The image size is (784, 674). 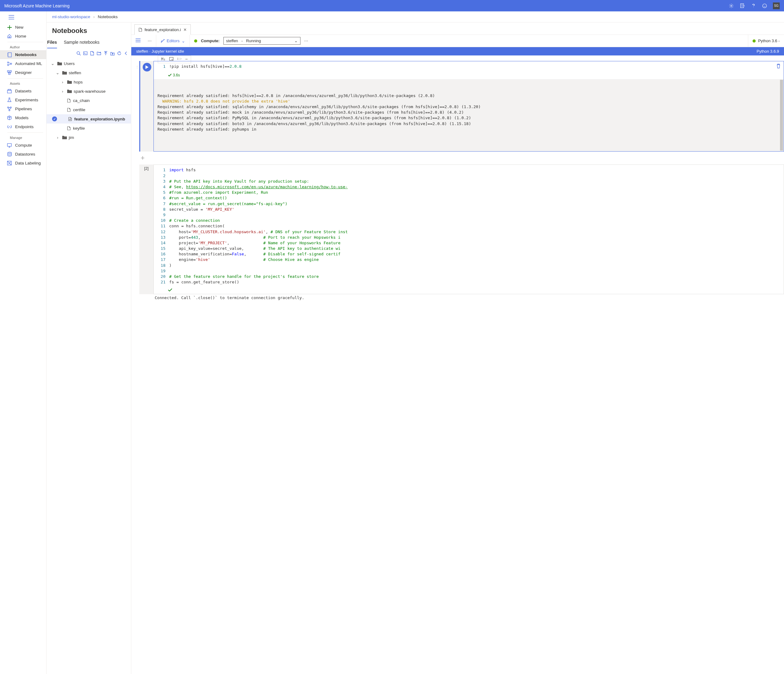 I want to click on nav-toggle-icon, so click(x=23, y=17).